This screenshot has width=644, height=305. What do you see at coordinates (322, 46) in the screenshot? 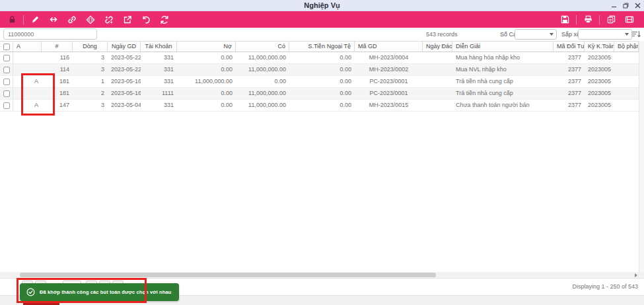
I see `column-header-s_tien_ngoai_te: S.Tiền Ngoại Tệ` at bounding box center [322, 46].